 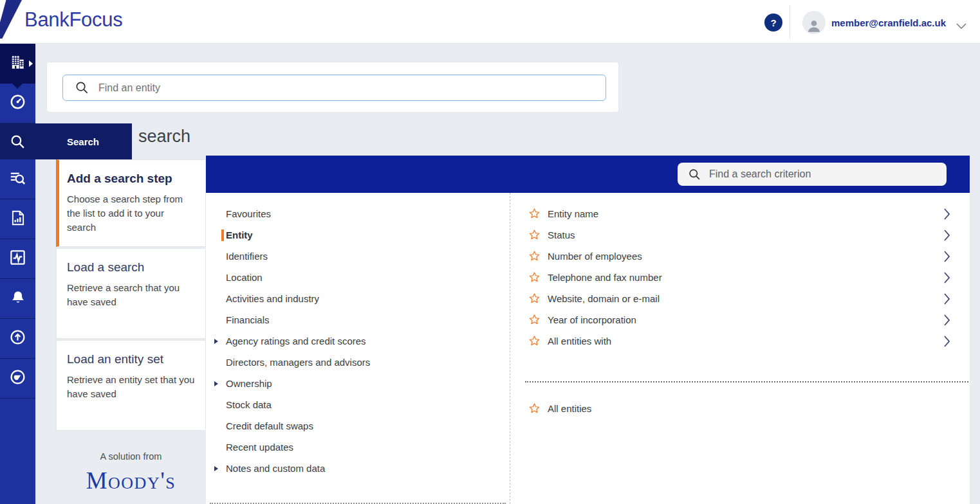 I want to click on criterion-item: All entities, so click(x=740, y=409).